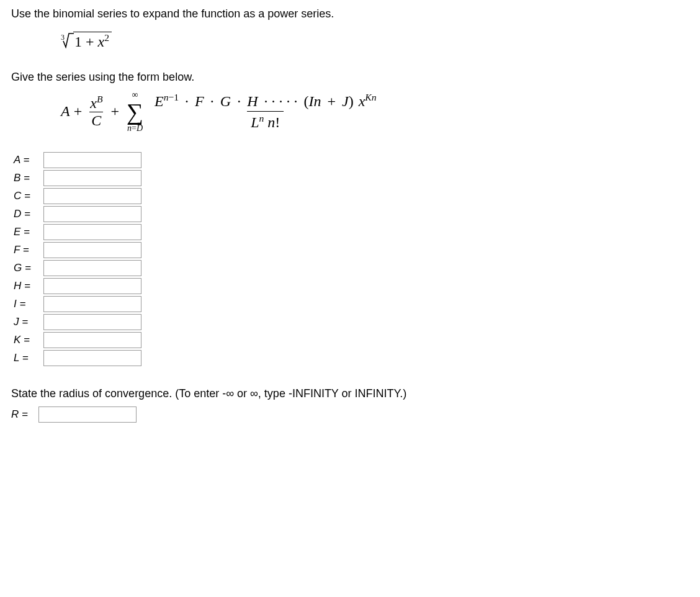 The image size is (700, 597). Describe the element at coordinates (29, 232) in the screenshot. I see `label-E: E =` at that location.